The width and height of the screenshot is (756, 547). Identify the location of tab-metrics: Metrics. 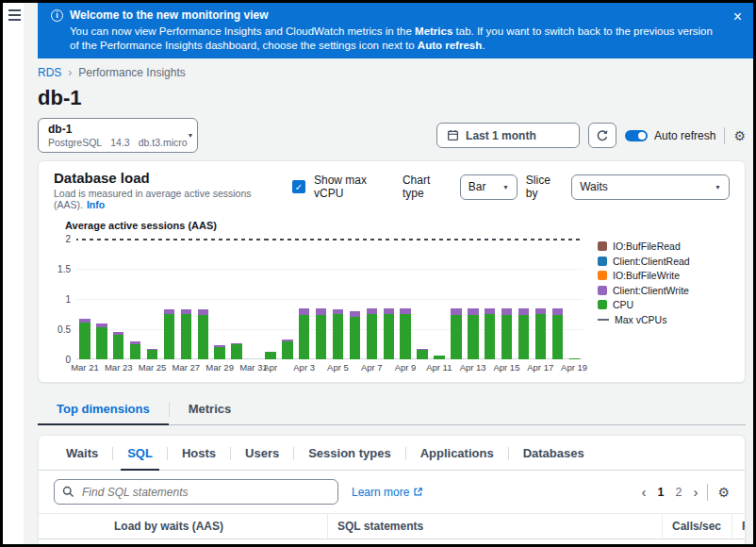
(210, 409).